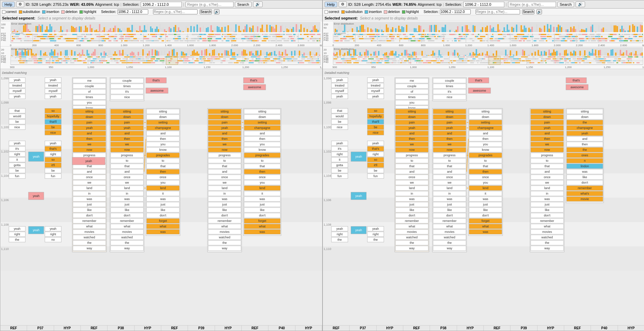 The height and width of the screenshot is (331, 644). Describe the element at coordinates (10, 12) in the screenshot. I see `left-legend-correct: correct` at that location.